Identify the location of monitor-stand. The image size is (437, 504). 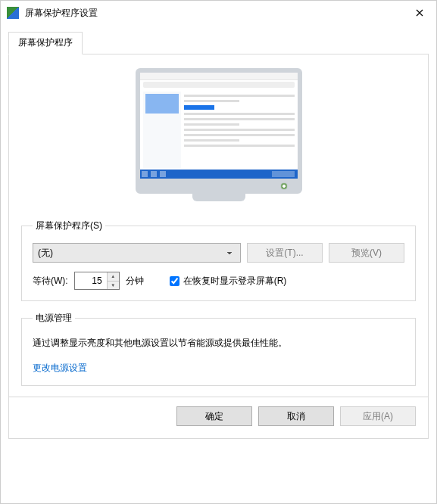
(219, 198).